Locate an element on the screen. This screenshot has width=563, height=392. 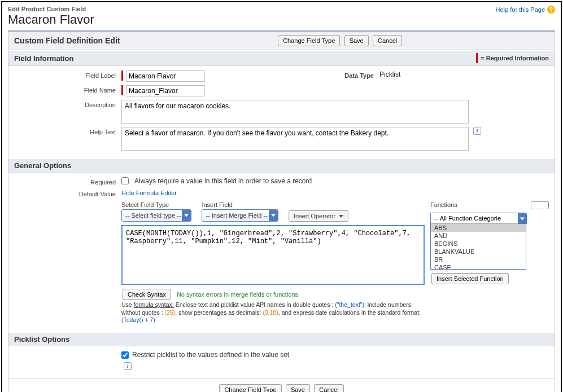
functions-label: Functions is located at coordinates (444, 205).